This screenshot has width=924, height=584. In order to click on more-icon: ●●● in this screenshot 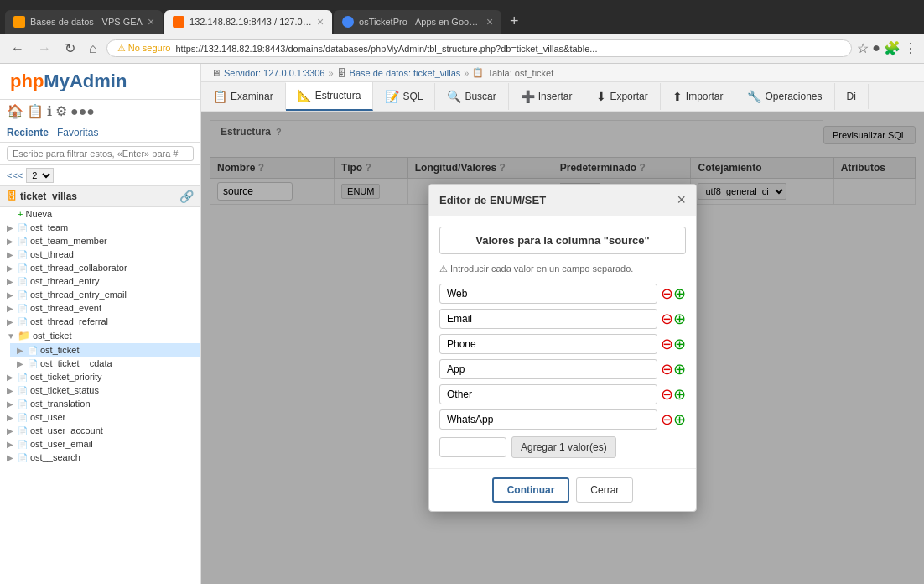, I will do `click(82, 112)`.